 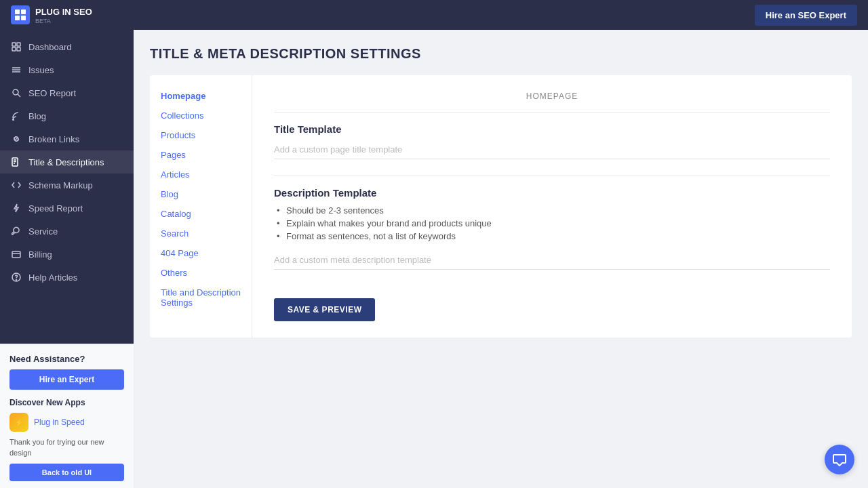 I want to click on grid-icon, so click(x=16, y=47).